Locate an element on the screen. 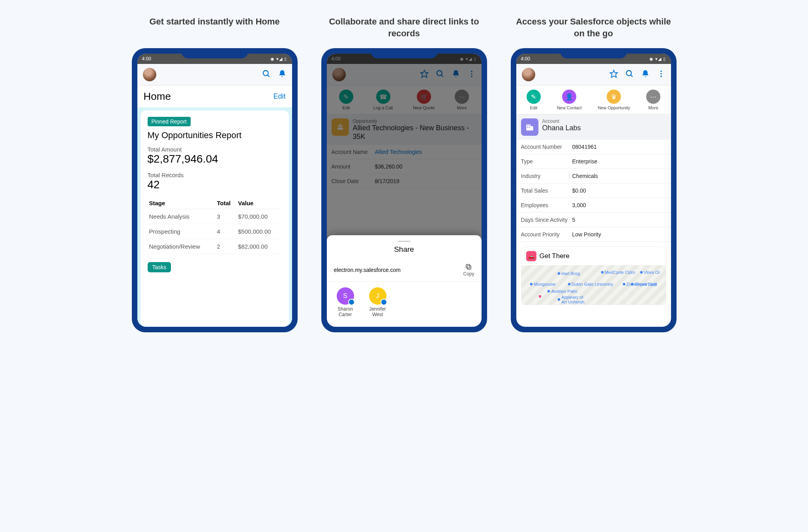 Image resolution: width=808 pixels, height=532 pixels. star-icon is located at coordinates (614, 75).